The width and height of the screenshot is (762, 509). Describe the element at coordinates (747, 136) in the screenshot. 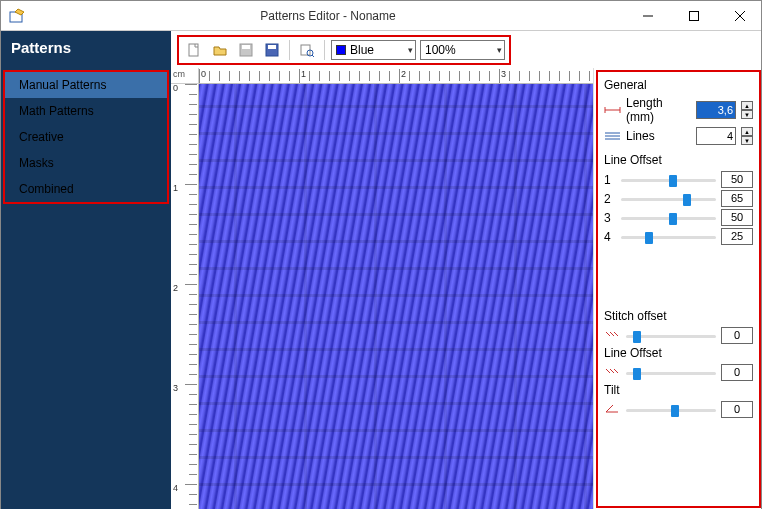

I see `lines-spinner: ▲▼` at that location.